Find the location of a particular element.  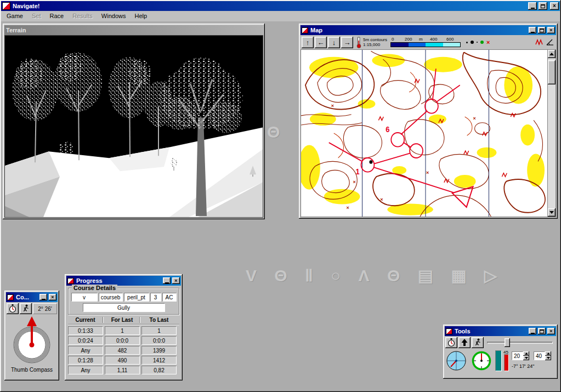

maximize-button is located at coordinates (543, 6).